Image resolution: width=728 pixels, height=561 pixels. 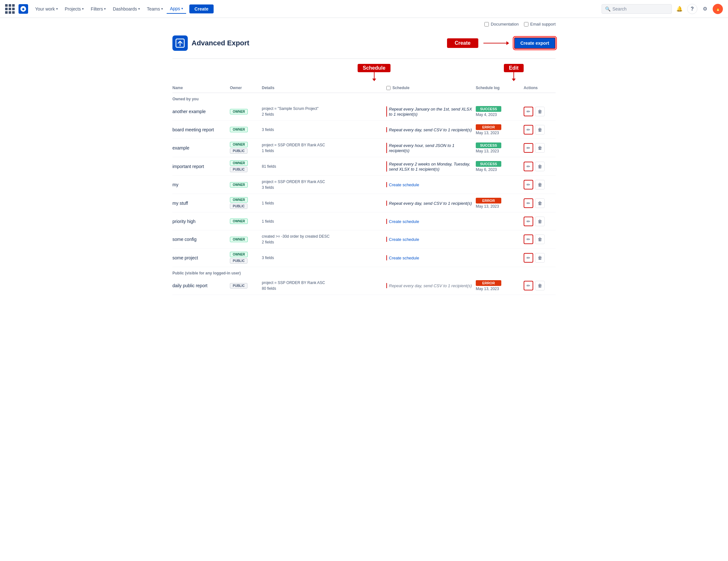 I want to click on edit-annotation: Edit, so click(x=514, y=71).